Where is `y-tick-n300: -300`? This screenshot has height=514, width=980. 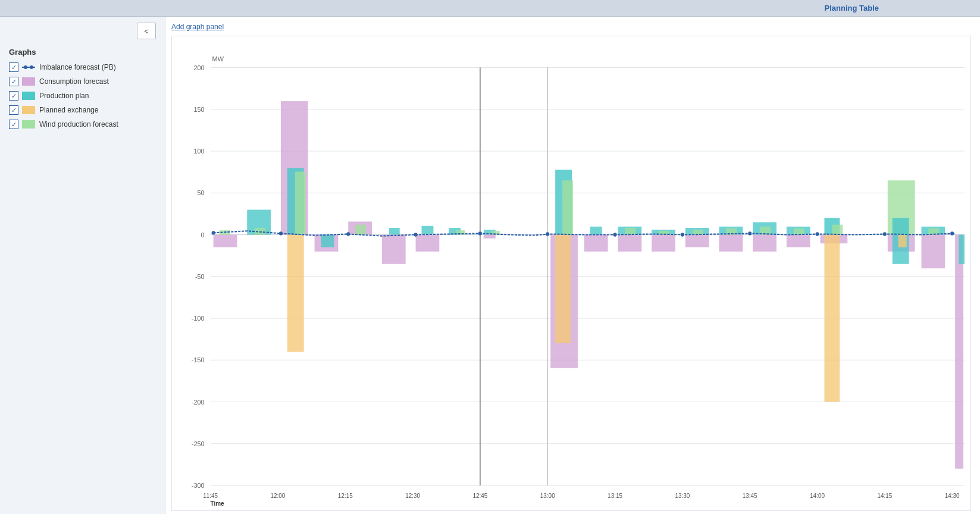 y-tick-n300: -300 is located at coordinates (198, 485).